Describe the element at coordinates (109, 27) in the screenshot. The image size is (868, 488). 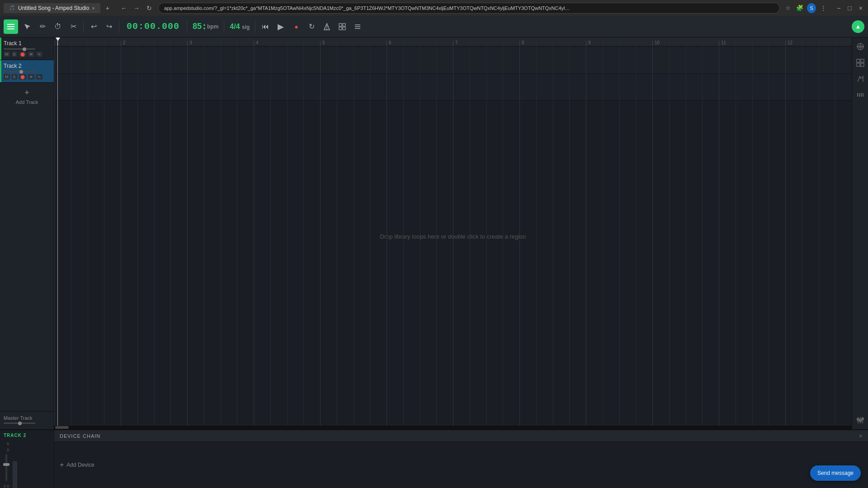
I see `redo-btn: ↪` at that location.